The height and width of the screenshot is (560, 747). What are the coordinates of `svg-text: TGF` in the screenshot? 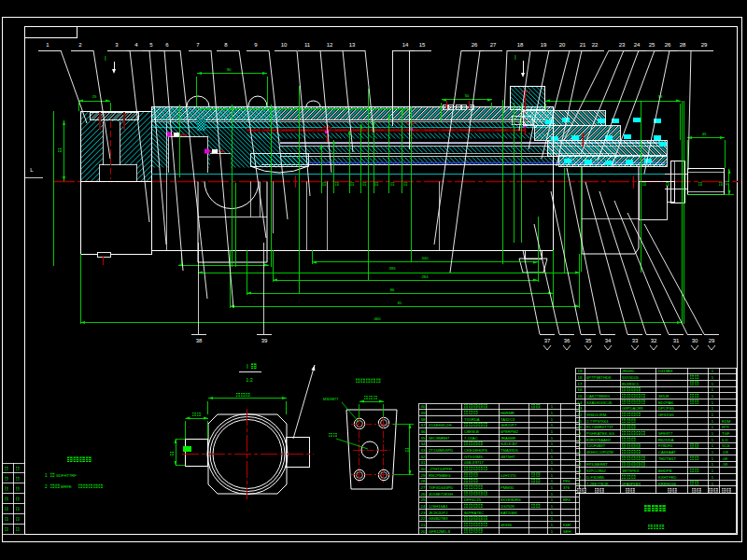 It's located at (726, 433).